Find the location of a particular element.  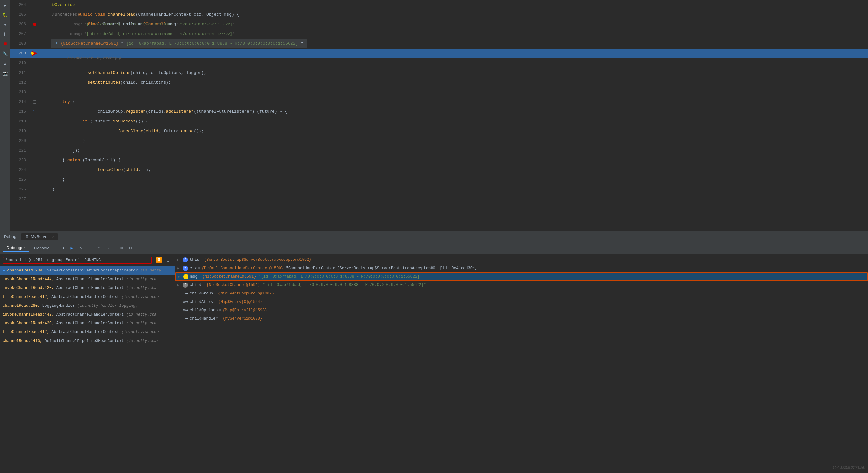

var-childhandler: ▶ ∞∞ childHandler = {MyServer$1@1008} is located at coordinates (522, 319).